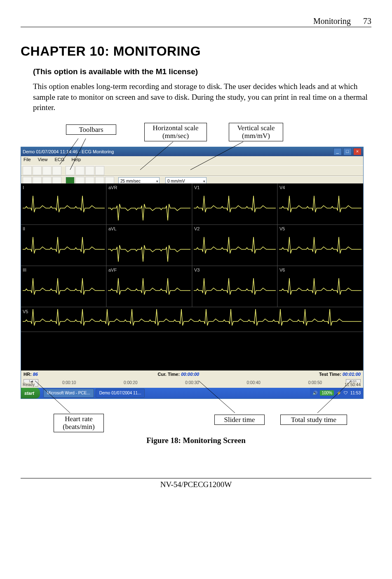 Image resolution: width=392 pixels, height=579 pixels. What do you see at coordinates (130, 382) in the screenshot?
I see `slider-tick: 0:00:20` at bounding box center [130, 382].